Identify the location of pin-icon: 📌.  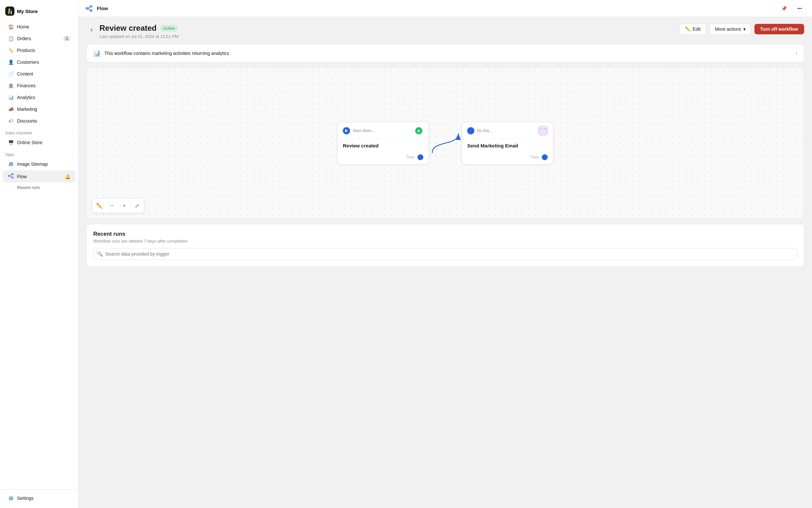
(784, 9).